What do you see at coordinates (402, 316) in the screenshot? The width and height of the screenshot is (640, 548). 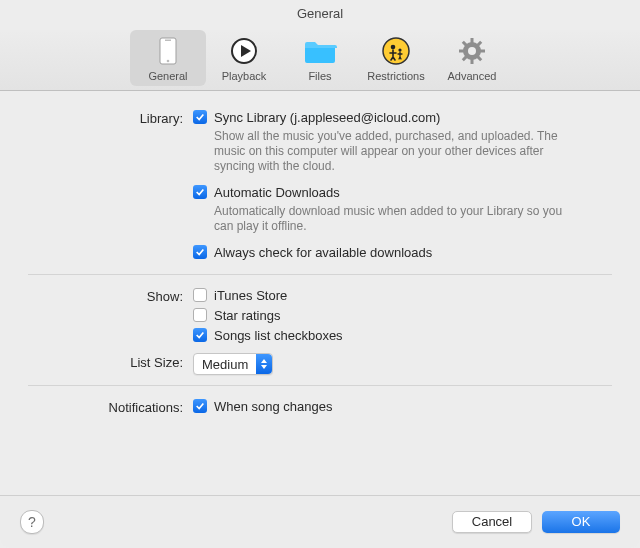 I see `checkbox-star-ratings: Star ratings` at bounding box center [402, 316].